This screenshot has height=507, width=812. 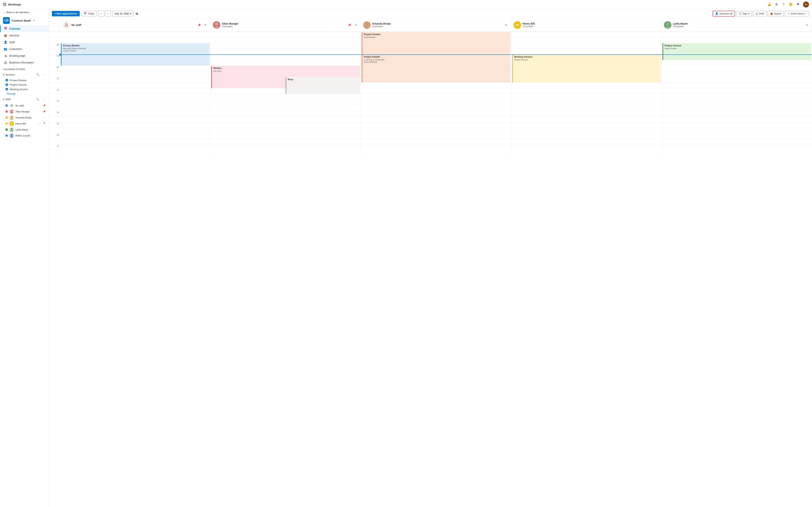 I want to click on new-appointment-button: + New appointment, so click(x=66, y=13).